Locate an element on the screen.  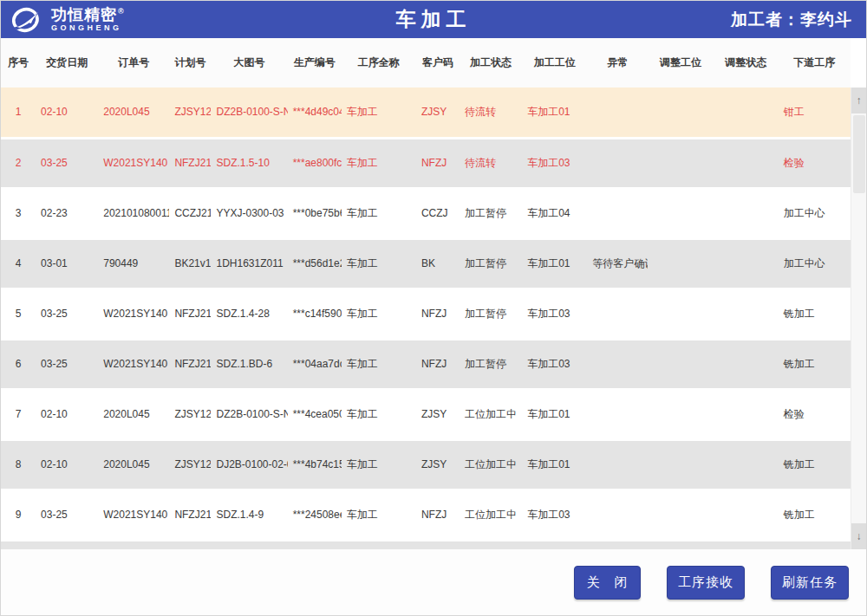
scroll-up-icon: ↑ is located at coordinates (859, 101).